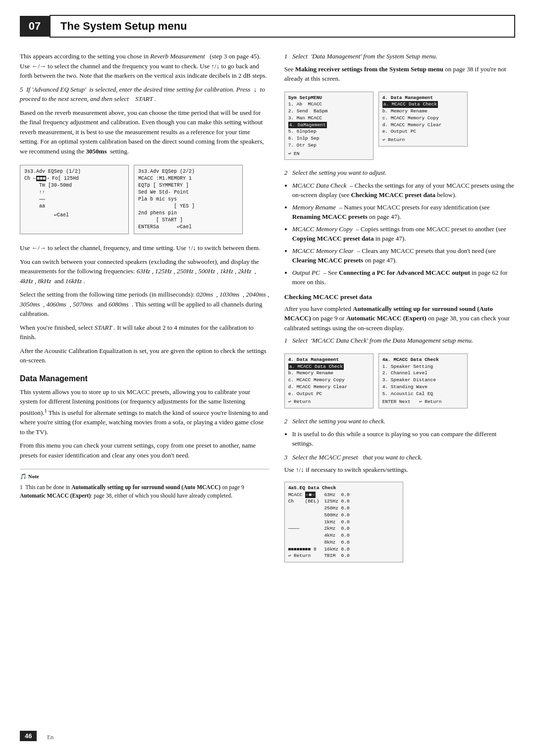 The height and width of the screenshot is (756, 535). What do you see at coordinates (145, 451) in the screenshot?
I see `data-mgmt-para2: From this menu you can check your curren…` at bounding box center [145, 451].